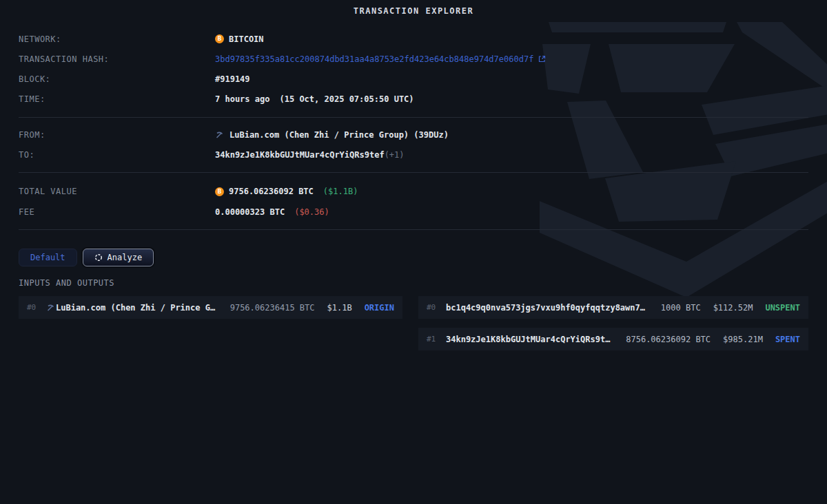 The height and width of the screenshot is (504, 827). I want to click on output-address: 34kn9zJe1K8kbGUJtMUar4cQrYiQRs9tef, so click(531, 339).